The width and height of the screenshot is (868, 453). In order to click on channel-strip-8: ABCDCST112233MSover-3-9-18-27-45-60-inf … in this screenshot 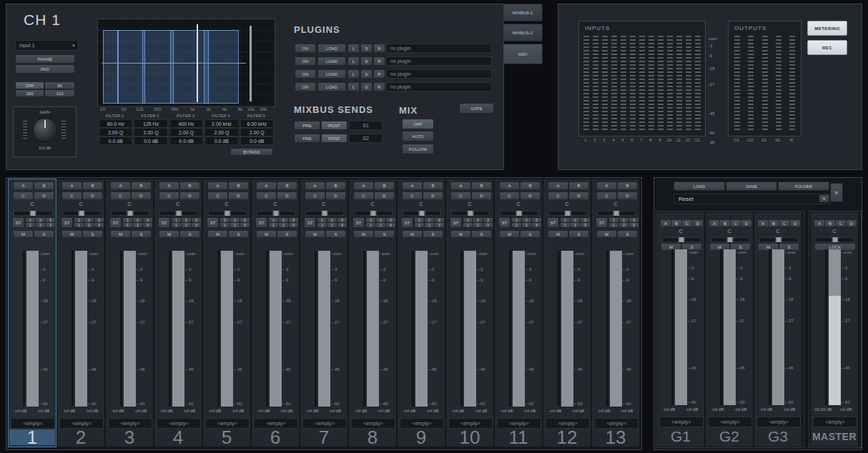, I will do `click(373, 313)`.